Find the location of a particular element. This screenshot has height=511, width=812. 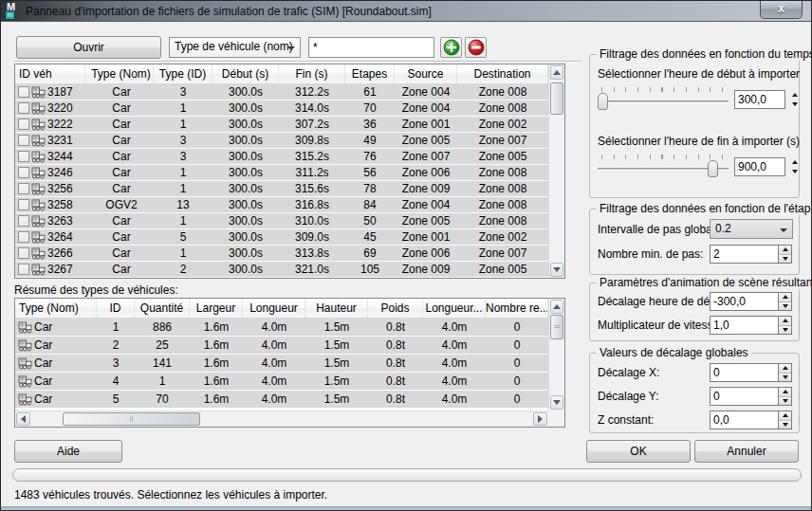

table-row: 3264 Car 5 300.0s 309.0s 45 Zone 001 Zon… is located at coordinates (290, 237).